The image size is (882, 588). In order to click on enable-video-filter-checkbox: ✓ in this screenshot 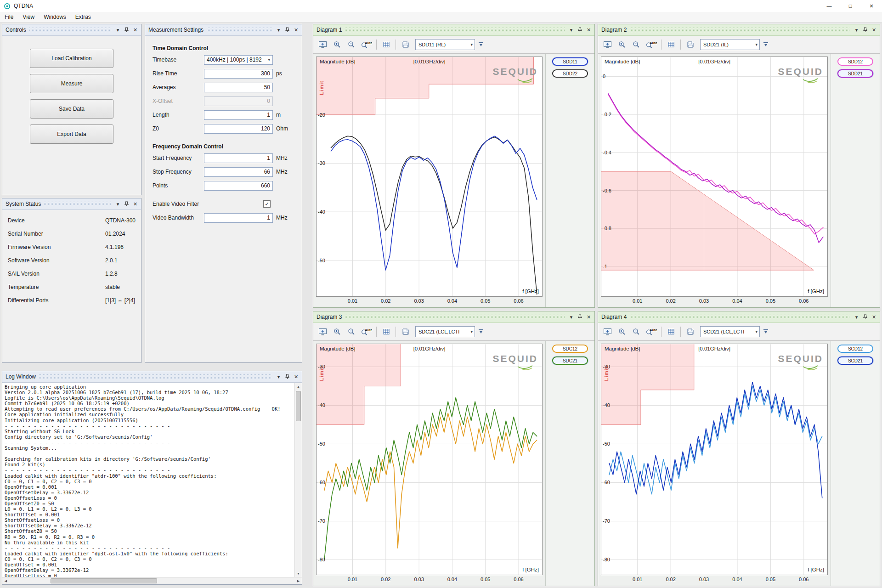, I will do `click(267, 204)`.